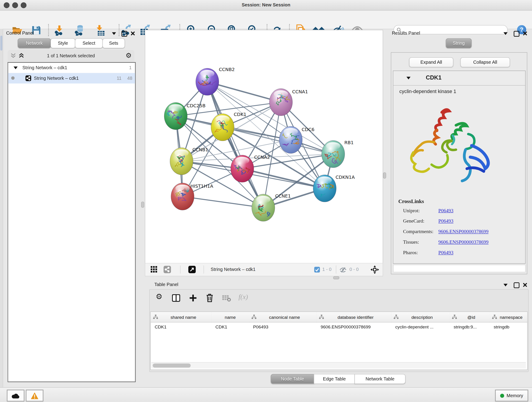  Describe the element at coordinates (271, 207) in the screenshot. I see `network-node-CCNE1: CCNE1` at that location.